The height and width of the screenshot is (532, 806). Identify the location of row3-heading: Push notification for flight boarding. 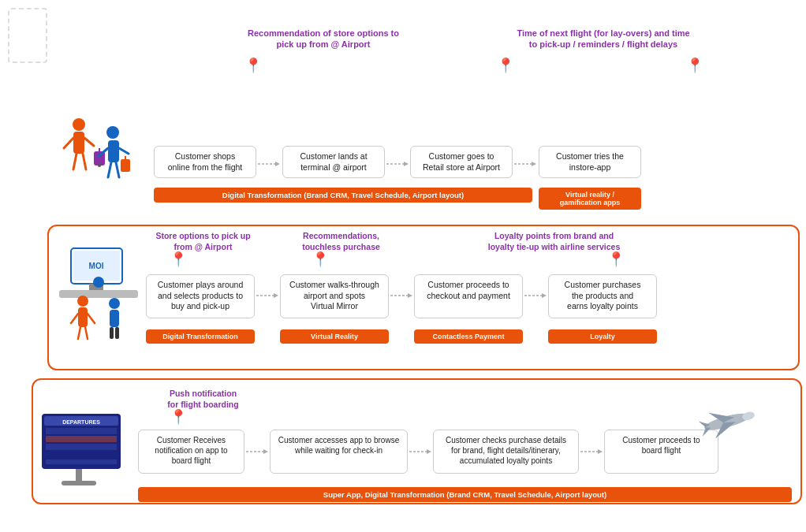
(203, 399).